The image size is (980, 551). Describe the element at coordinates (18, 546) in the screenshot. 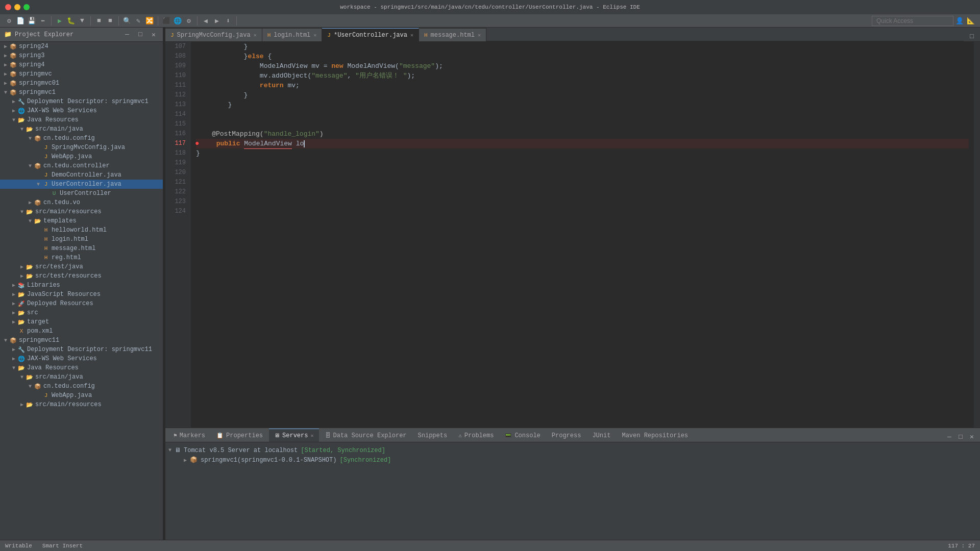

I see `writable-status: Writable` at that location.